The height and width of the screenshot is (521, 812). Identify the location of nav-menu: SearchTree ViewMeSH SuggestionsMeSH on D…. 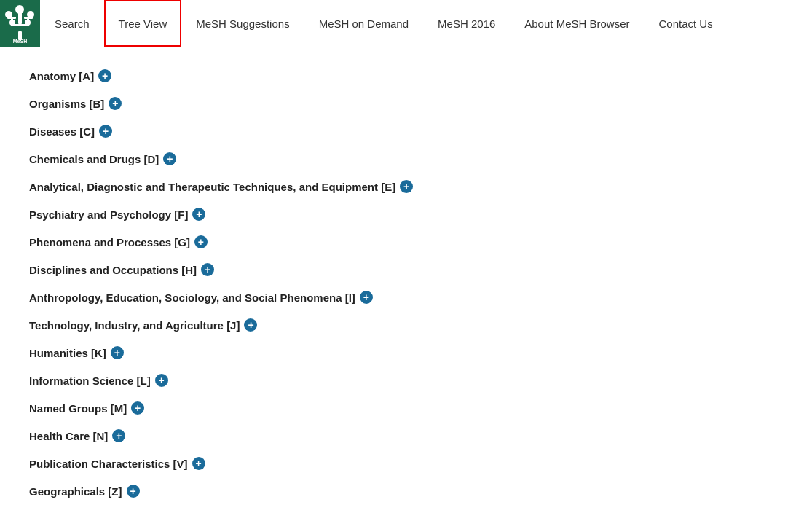
(384, 23).